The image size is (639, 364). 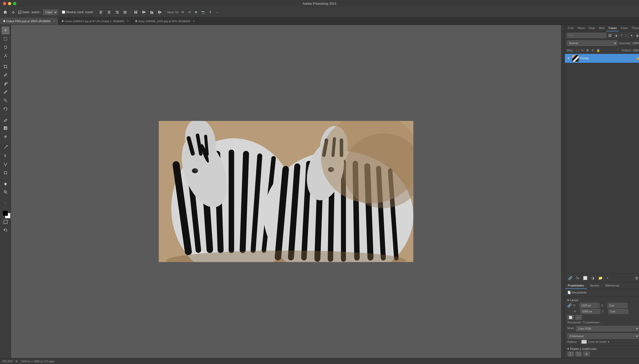 I want to click on align-center-button, so click(x=109, y=12).